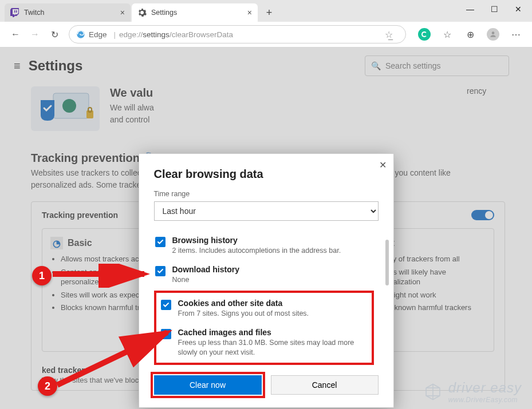 This screenshot has height=409, width=532. Describe the element at coordinates (142, 13) in the screenshot. I see `gear-icon` at that location.